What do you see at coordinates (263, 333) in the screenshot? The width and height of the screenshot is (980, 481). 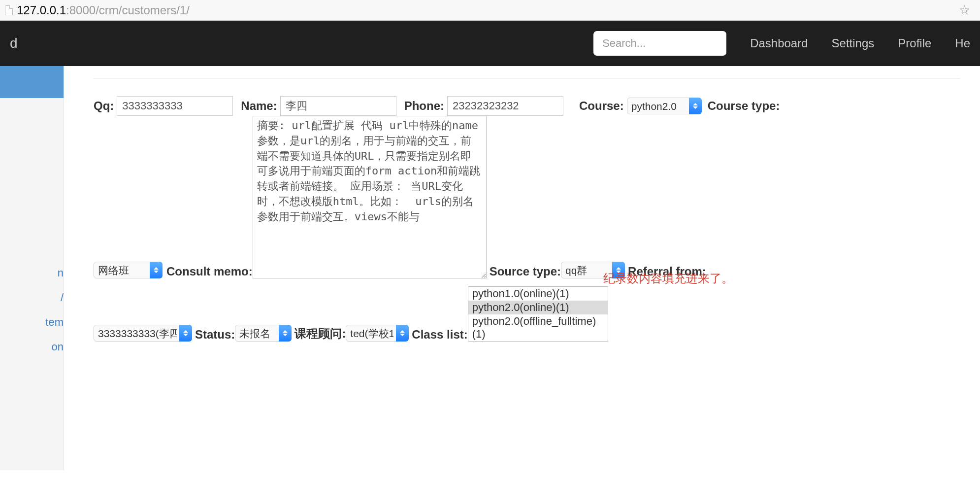 I see `status-select: 未报名` at bounding box center [263, 333].